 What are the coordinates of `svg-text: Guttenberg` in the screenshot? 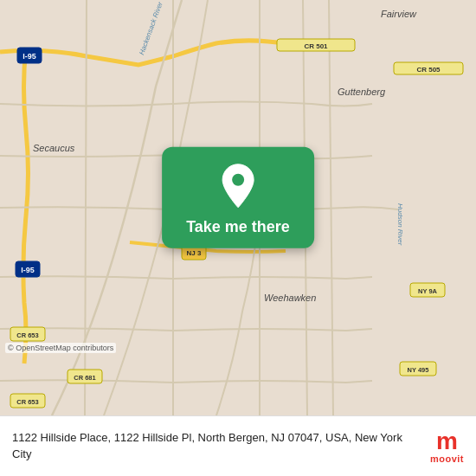 It's located at (362, 92).